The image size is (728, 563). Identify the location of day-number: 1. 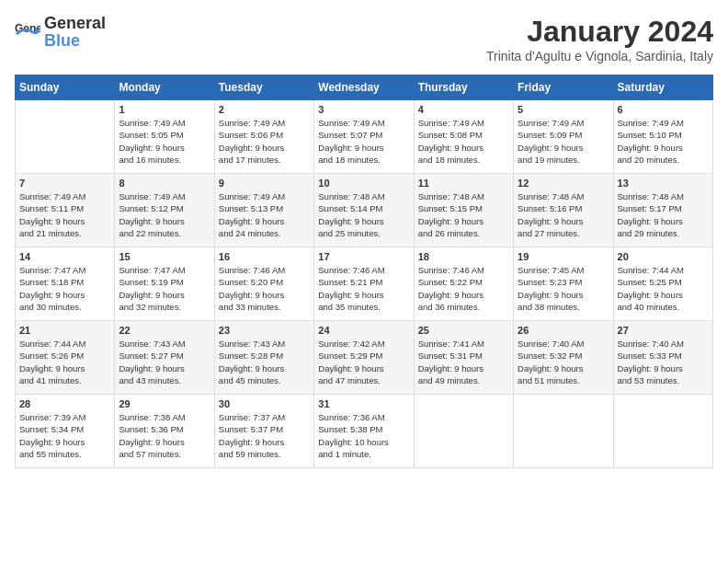
(164, 109).